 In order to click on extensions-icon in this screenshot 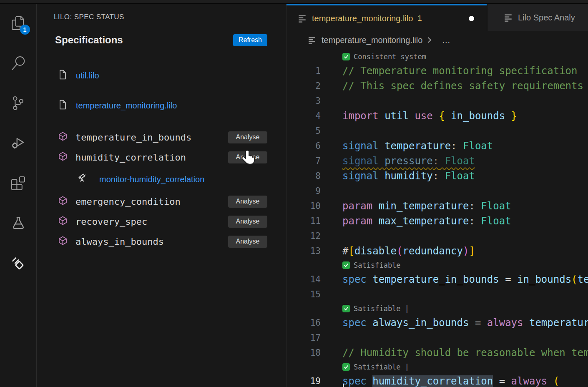, I will do `click(18, 183)`.